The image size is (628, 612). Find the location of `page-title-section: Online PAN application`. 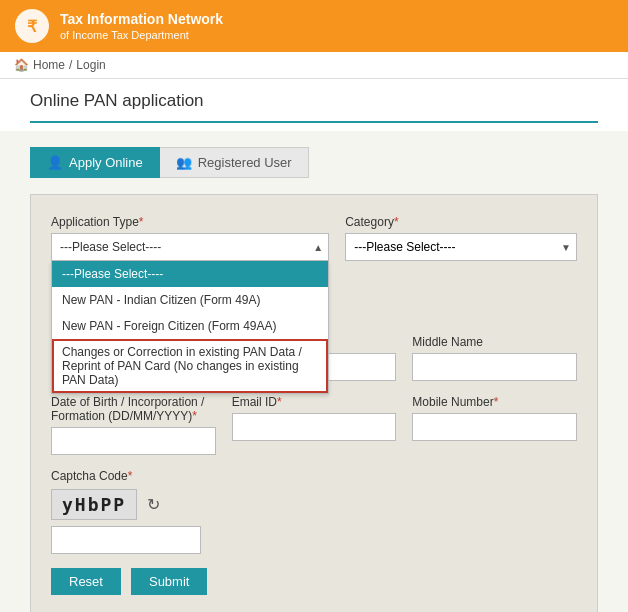

page-title-section: Online PAN application is located at coordinates (314, 105).